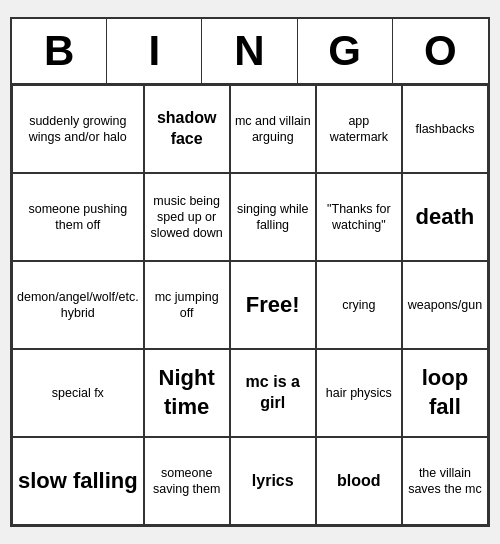 This screenshot has height=544, width=500. I want to click on bingo-cell-18: hair physics, so click(359, 393).